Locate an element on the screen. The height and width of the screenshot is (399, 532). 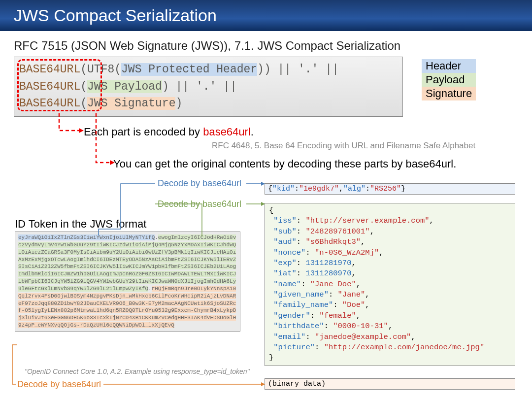
email-k: "email" is located at coordinates (290, 337).